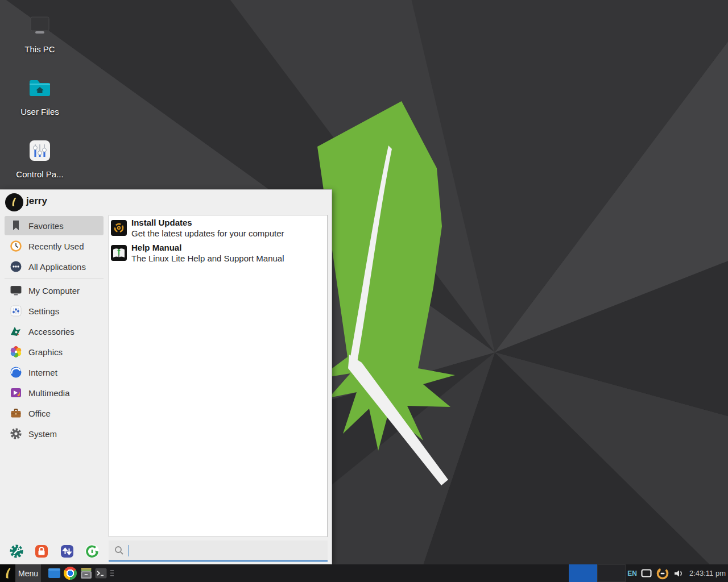 The width and height of the screenshot is (728, 582). What do you see at coordinates (55, 573) in the screenshot?
I see `file-manager-icon` at bounding box center [55, 573].